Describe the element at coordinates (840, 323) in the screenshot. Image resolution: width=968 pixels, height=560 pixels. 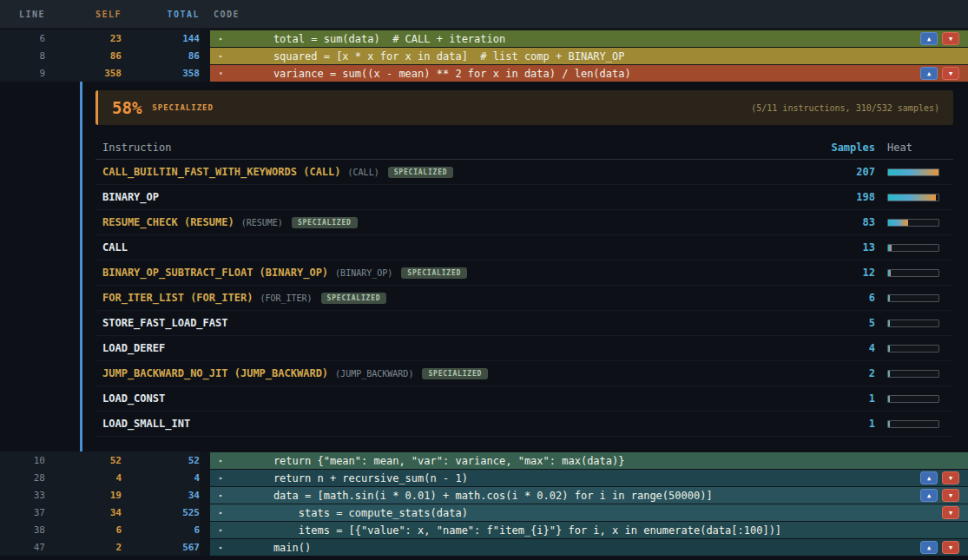
I see `instruction-samples: 5` at that location.